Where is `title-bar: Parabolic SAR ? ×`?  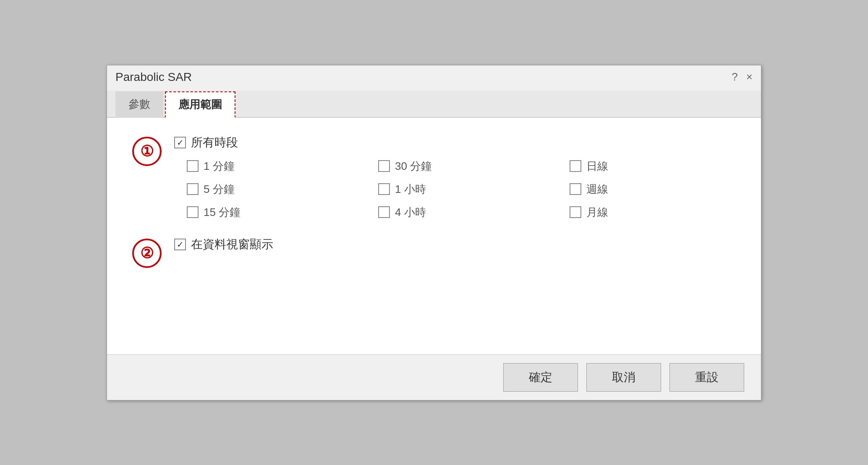
title-bar: Parabolic SAR ? × is located at coordinates (434, 76).